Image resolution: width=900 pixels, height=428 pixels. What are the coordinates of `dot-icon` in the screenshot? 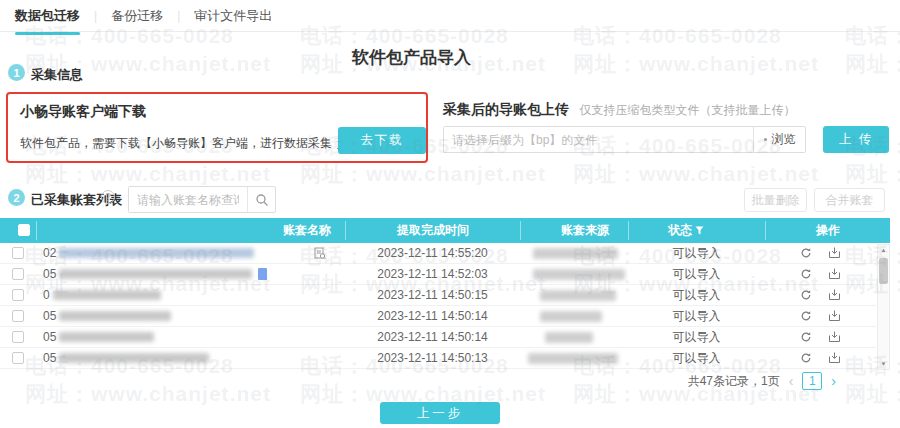 It's located at (766, 140).